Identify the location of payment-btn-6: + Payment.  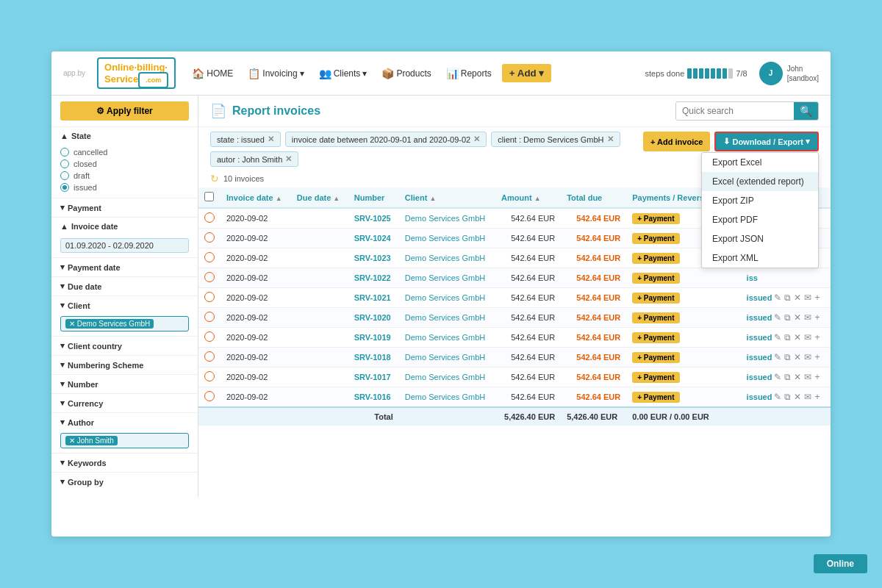
(656, 318).